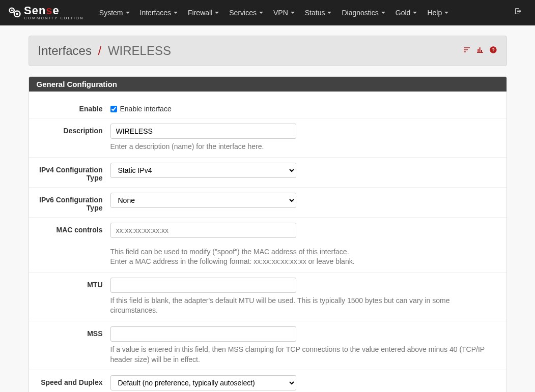 The width and height of the screenshot is (535, 392). Describe the element at coordinates (204, 200) in the screenshot. I see `ipv6-select: None` at that location.